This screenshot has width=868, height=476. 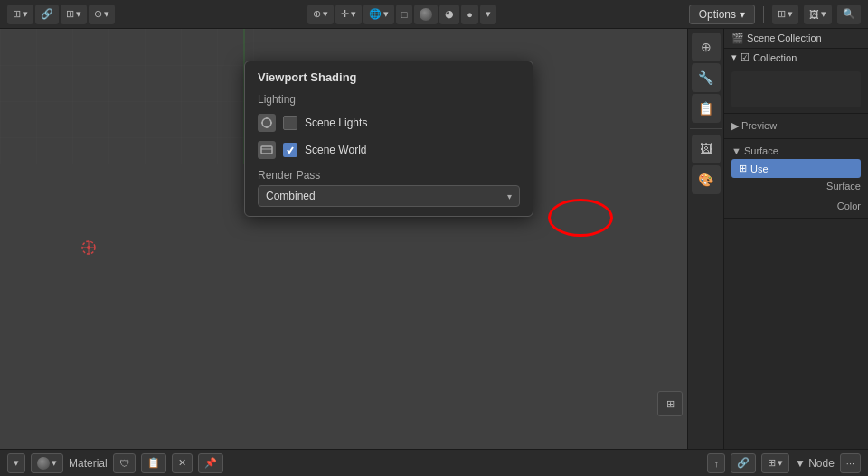 What do you see at coordinates (796, 126) in the screenshot?
I see `preview-section: ▶ Preview` at bounding box center [796, 126].